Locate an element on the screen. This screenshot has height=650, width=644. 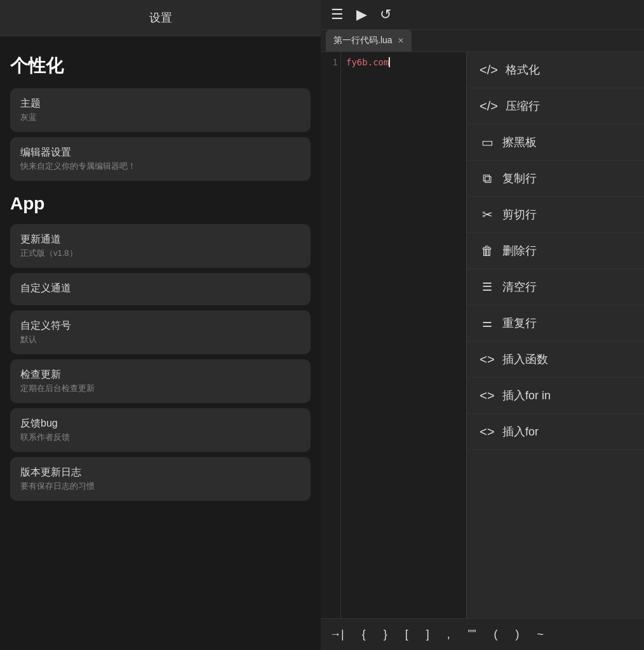
insert-function-icon: <> is located at coordinates (487, 359).